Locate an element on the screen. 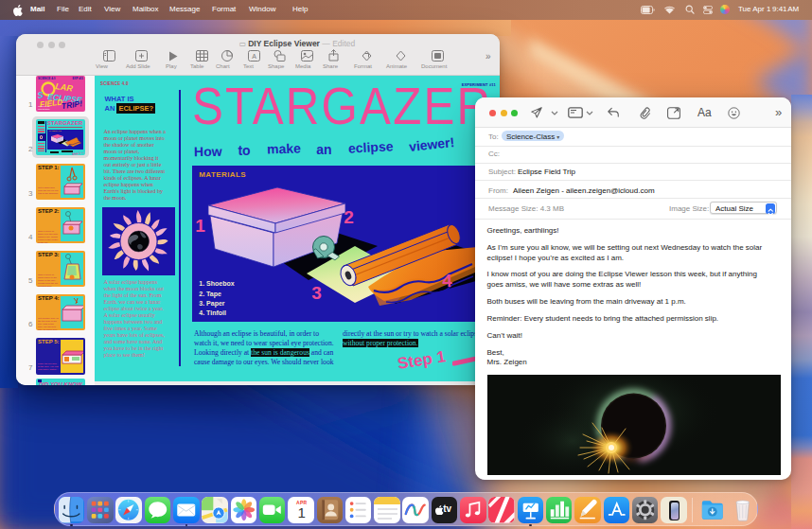 The width and height of the screenshot is (812, 529). svg-text: TRIP! is located at coordinates (72, 104).